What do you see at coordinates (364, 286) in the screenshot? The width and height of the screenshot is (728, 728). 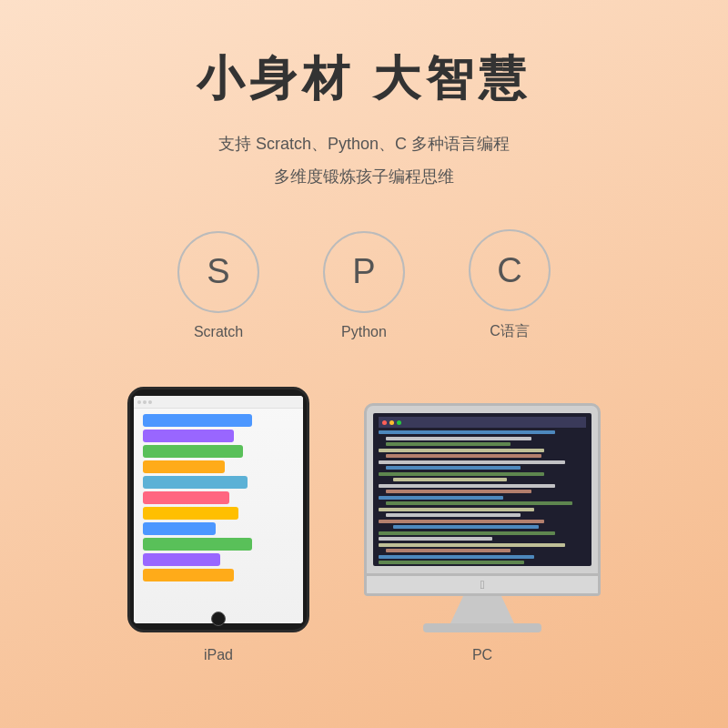 I see `python-icon-item: P Python` at bounding box center [364, 286].